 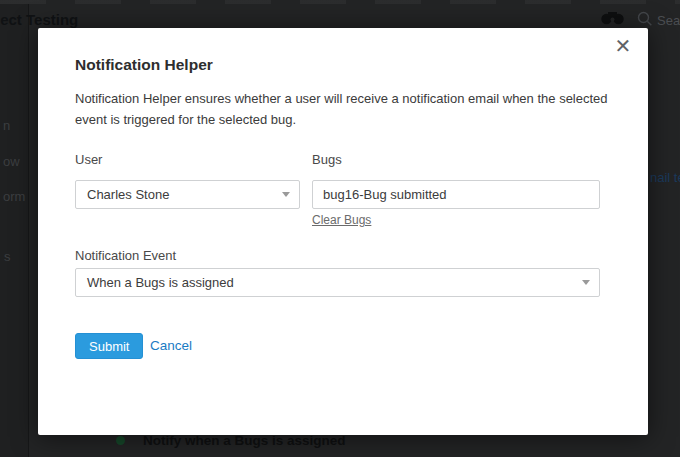 What do you see at coordinates (120, 440) in the screenshot?
I see `green-dot-icon` at bounding box center [120, 440].